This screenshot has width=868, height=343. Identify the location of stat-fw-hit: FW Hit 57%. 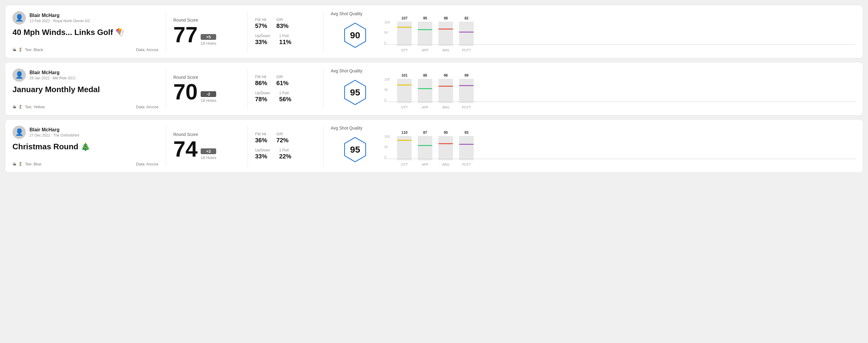
(261, 24).